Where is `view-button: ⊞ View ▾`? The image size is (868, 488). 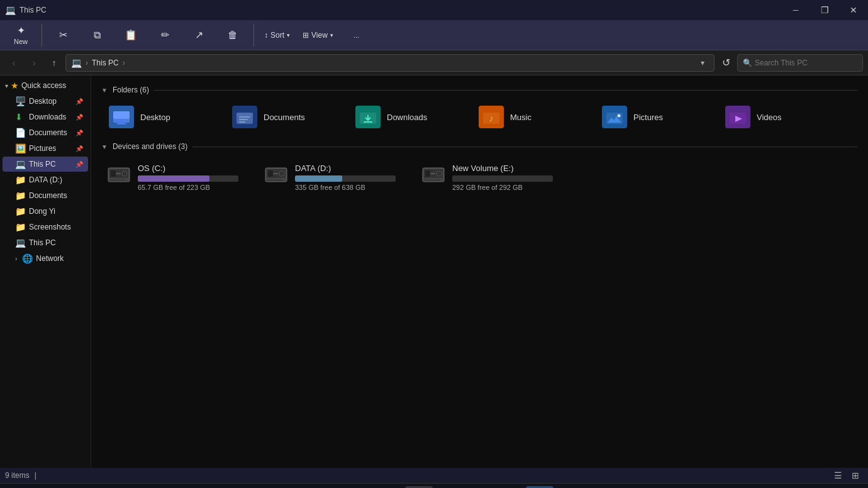 view-button: ⊞ View ▾ is located at coordinates (318, 35).